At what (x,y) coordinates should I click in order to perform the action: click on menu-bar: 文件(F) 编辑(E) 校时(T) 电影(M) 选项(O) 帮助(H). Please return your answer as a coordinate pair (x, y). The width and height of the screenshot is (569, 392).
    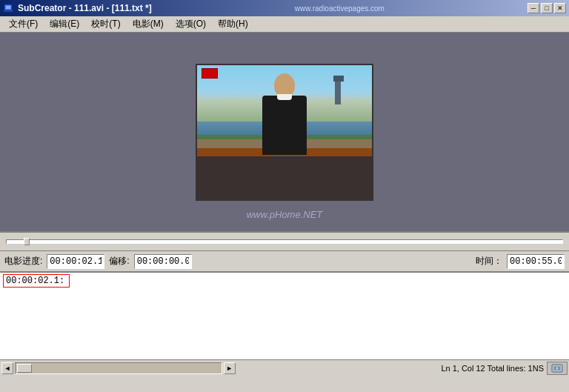
    Looking at the image, I should click on (284, 24).